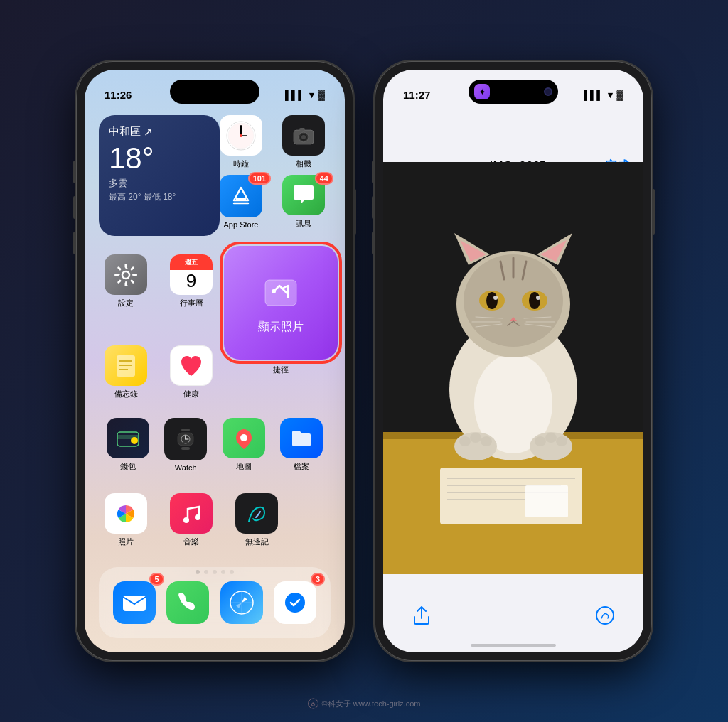 This screenshot has height=722, width=728. What do you see at coordinates (191, 394) in the screenshot?
I see `health-label: 健康` at bounding box center [191, 394].